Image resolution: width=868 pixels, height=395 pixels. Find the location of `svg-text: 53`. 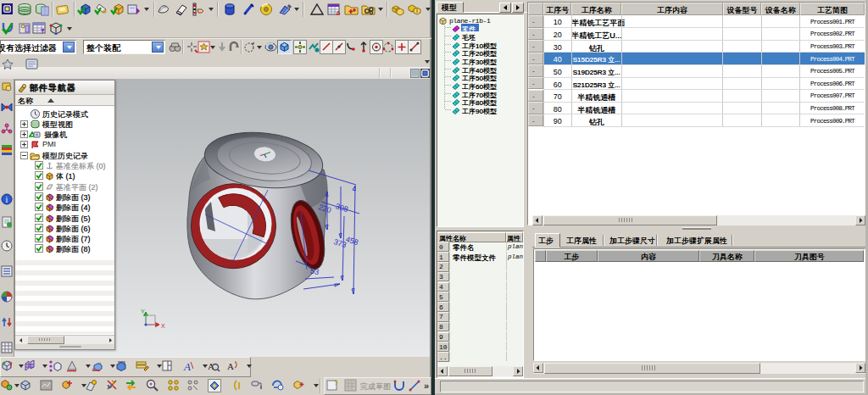

svg-text: 53 is located at coordinates (314, 271).